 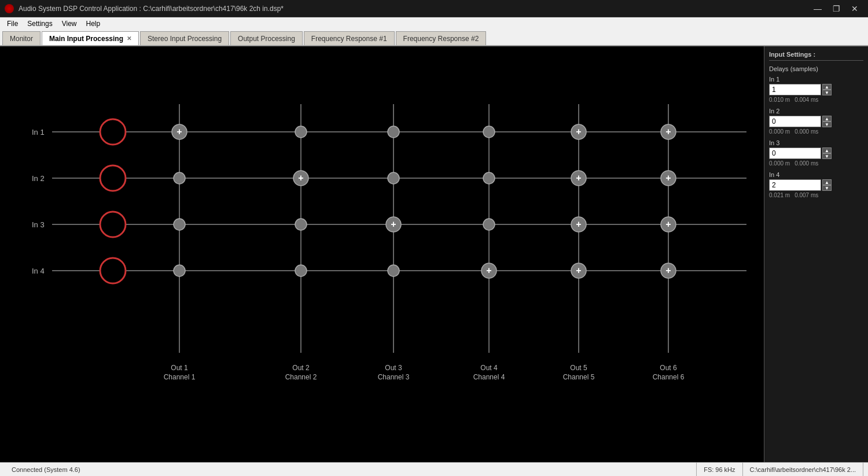 I want to click on out3-label: Out 3, so click(x=393, y=368).